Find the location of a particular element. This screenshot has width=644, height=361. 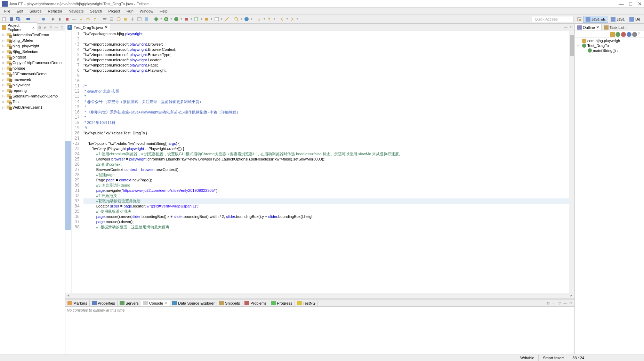

maximize-button: □ is located at coordinates (631, 4).